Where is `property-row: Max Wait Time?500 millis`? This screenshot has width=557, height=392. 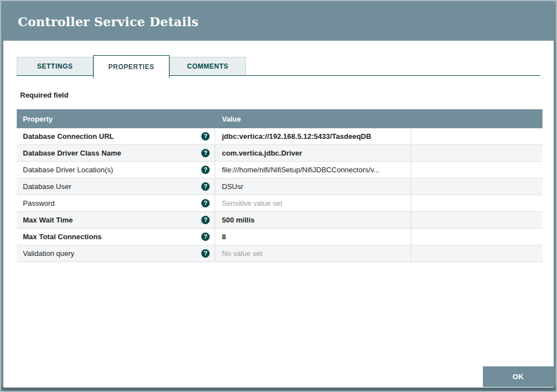
property-row: Max Wait Time?500 millis is located at coordinates (280, 220).